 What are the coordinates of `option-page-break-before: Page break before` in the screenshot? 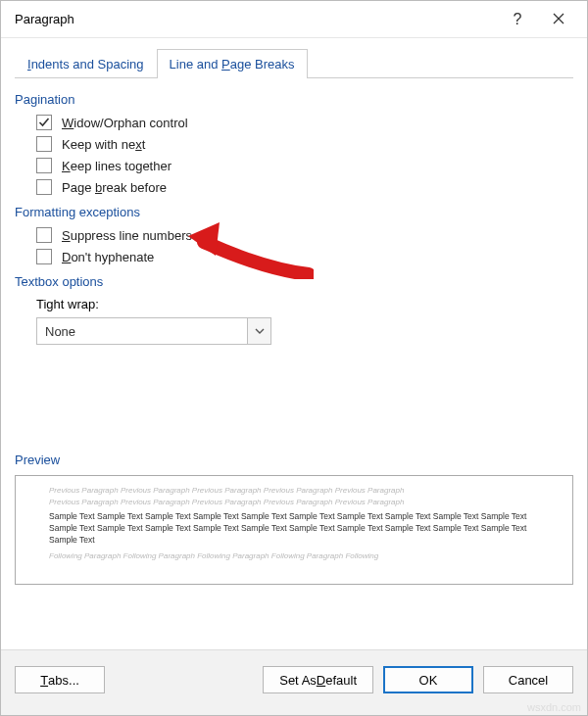 It's located at (305, 187).